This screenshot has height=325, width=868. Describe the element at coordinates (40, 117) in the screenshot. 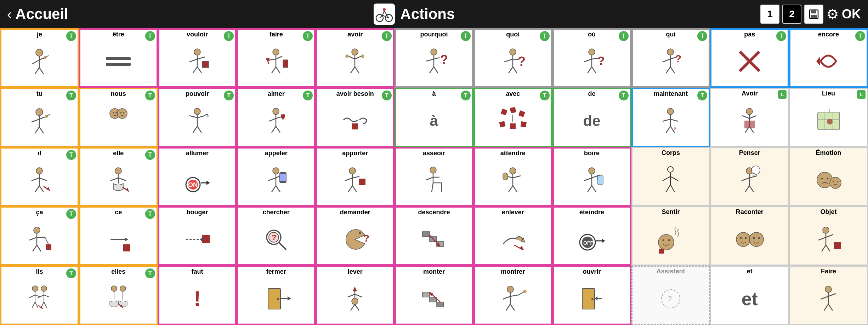

I see `card-tu: T tu` at that location.